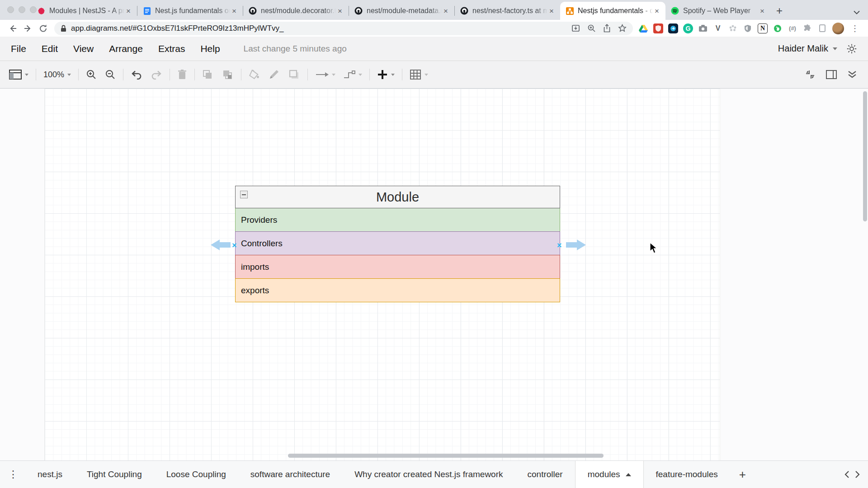 The image size is (868, 488). What do you see at coordinates (353, 75) in the screenshot?
I see `waypoint-style-button` at bounding box center [353, 75].